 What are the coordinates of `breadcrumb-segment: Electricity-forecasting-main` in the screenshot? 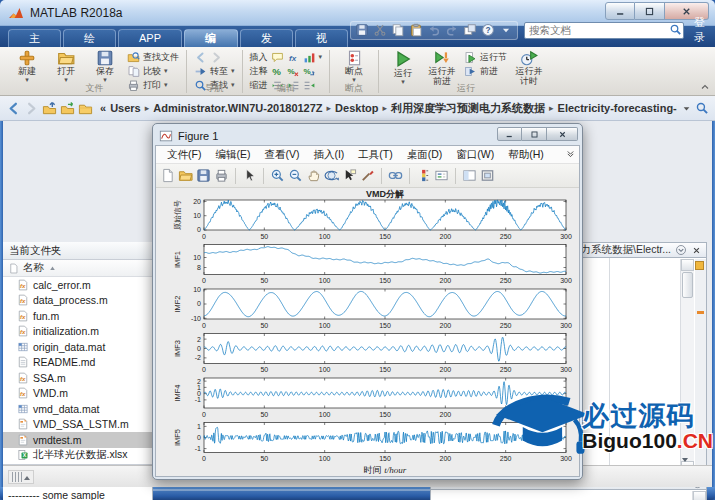 It's located at (618, 108).